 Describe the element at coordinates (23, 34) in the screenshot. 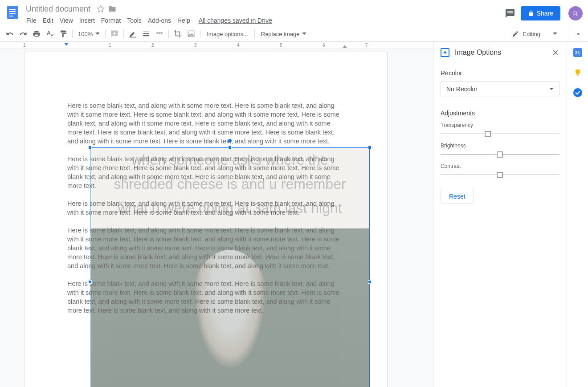

I see `redo-button` at that location.